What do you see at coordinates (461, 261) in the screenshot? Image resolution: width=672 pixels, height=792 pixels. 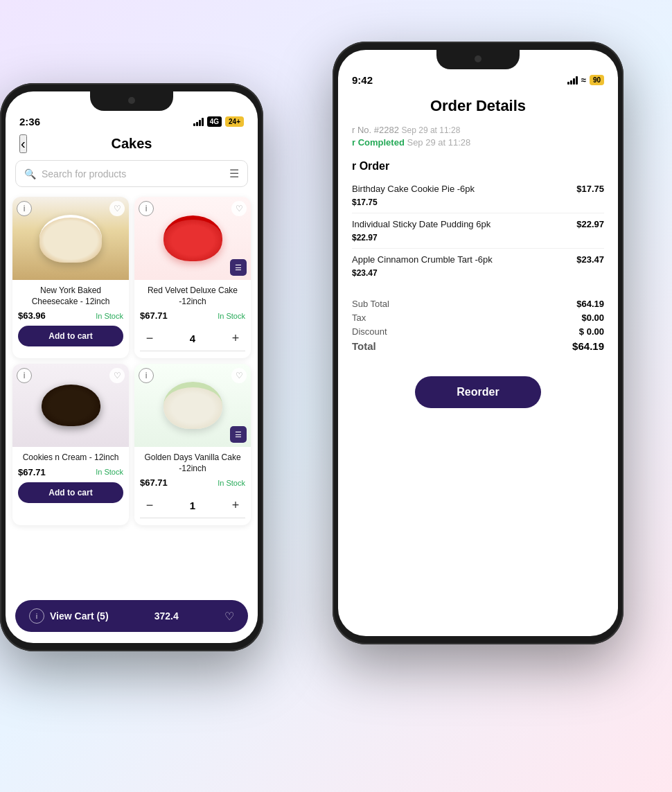 I see `order-item-name-3: Apple Cinnamon Crumble Tart -6pk` at bounding box center [461, 261].